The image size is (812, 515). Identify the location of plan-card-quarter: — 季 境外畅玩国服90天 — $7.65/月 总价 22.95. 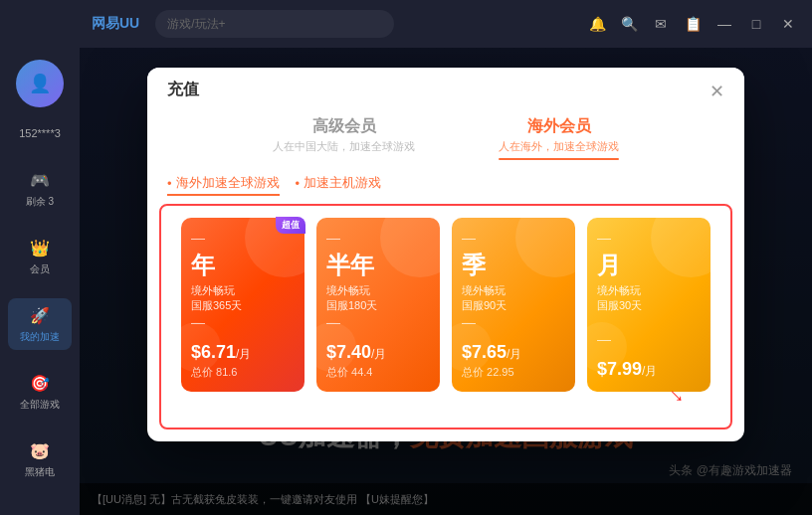
(513, 304).